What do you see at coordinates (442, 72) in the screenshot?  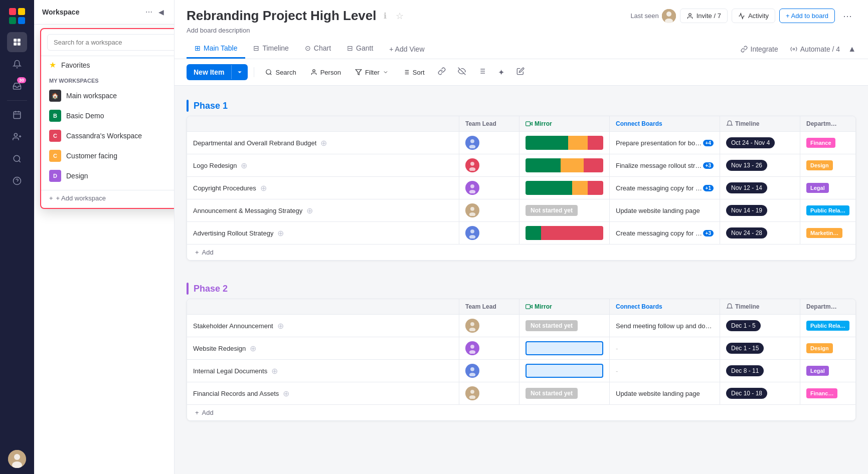 I see `link-toolbar-btn` at bounding box center [442, 72].